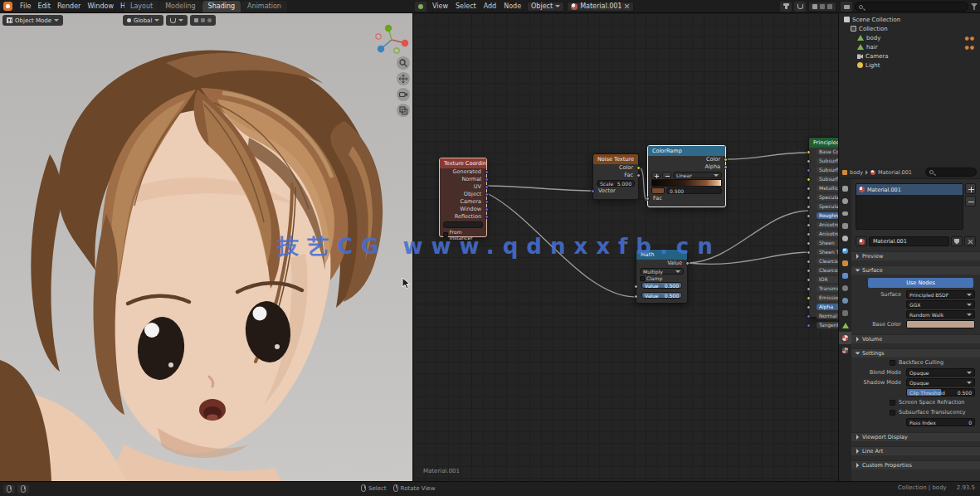  Describe the element at coordinates (941, 392) in the screenshot. I see `clip-threshold-slider: Clip Threshold 0.500` at that location.